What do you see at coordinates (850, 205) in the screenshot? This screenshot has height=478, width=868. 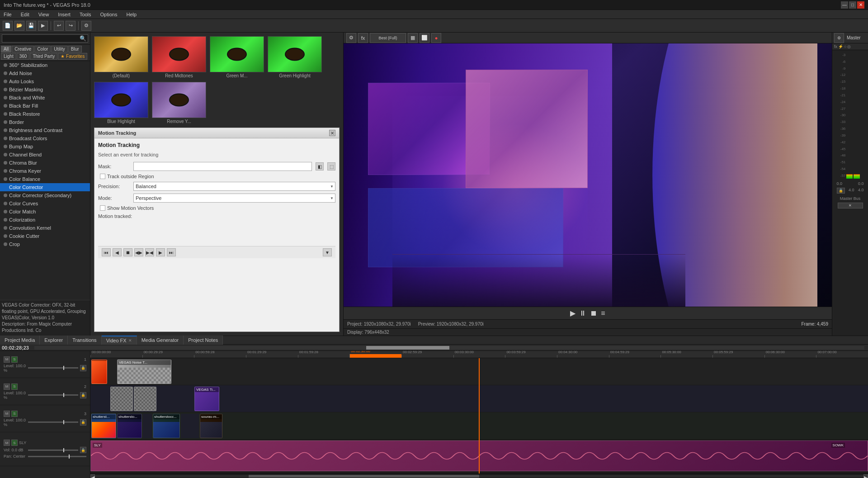 I see `master-close-button: ✕` at bounding box center [850, 205].